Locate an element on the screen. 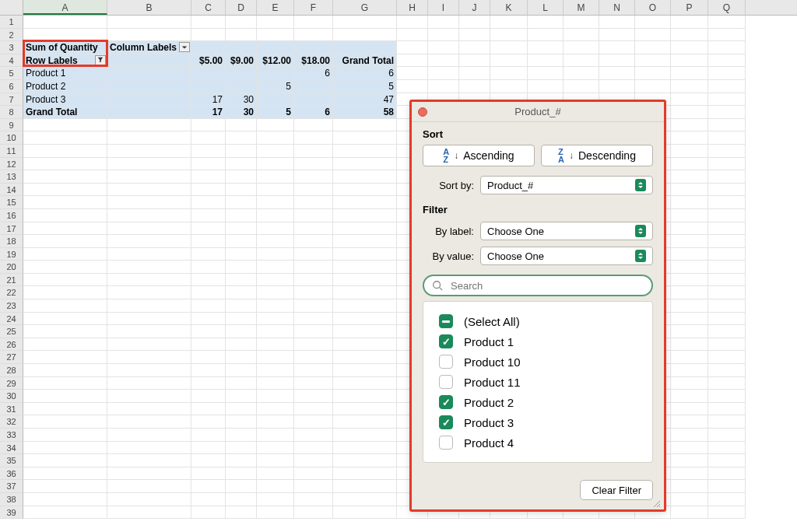 The width and height of the screenshot is (797, 532). row-header-5: 5 is located at coordinates (12, 73).